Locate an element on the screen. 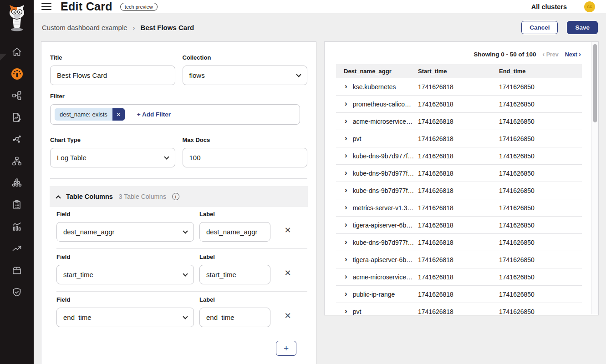 The width and height of the screenshot is (606, 364). breadcrumb-current: Best Flows Card is located at coordinates (168, 27).